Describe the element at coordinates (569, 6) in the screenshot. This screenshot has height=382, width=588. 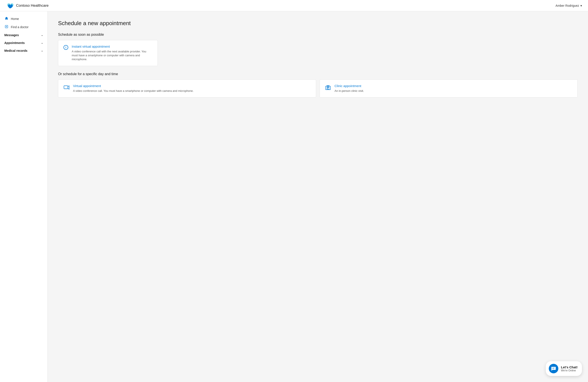
I see `user-menu: Amber Rodriguez ▾` at that location.